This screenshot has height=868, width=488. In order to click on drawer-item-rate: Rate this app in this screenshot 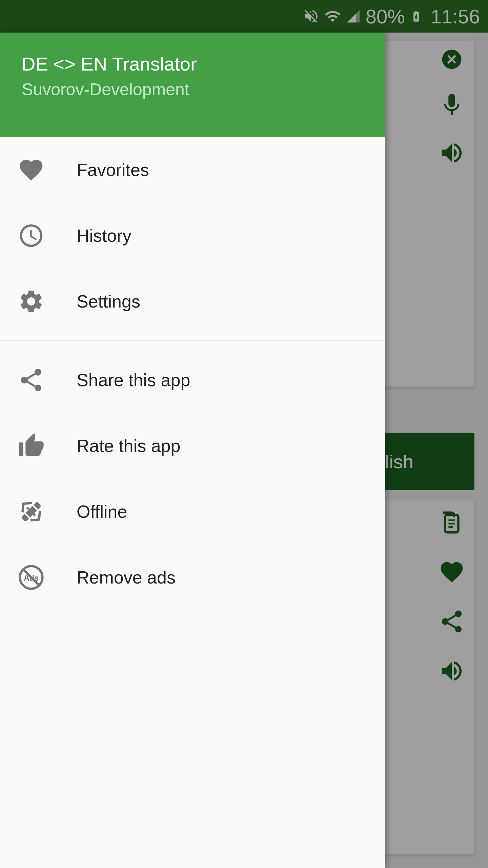, I will do `click(192, 446)`.